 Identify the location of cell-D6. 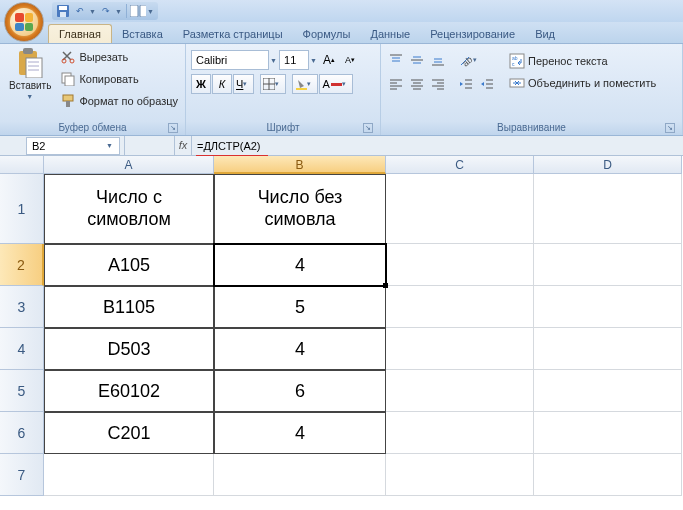
(608, 433).